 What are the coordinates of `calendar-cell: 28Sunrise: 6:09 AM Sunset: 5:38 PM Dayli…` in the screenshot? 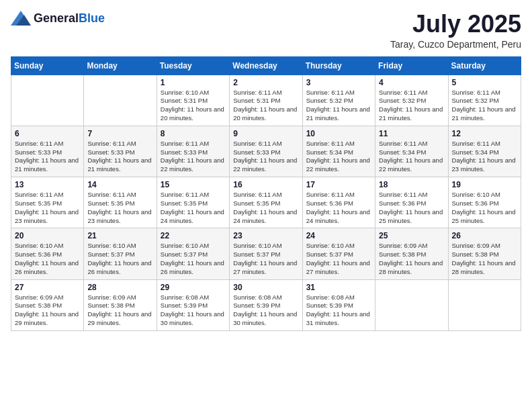 It's located at (120, 305).